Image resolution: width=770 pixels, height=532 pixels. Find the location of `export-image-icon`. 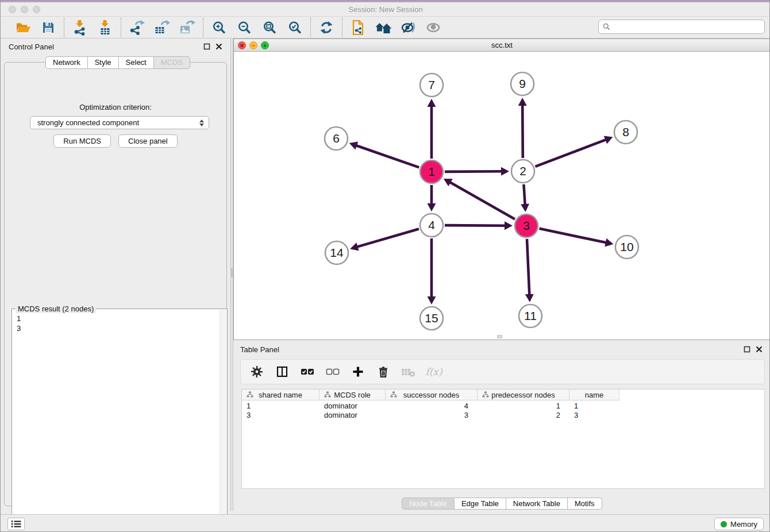

export-image-icon is located at coordinates (187, 28).